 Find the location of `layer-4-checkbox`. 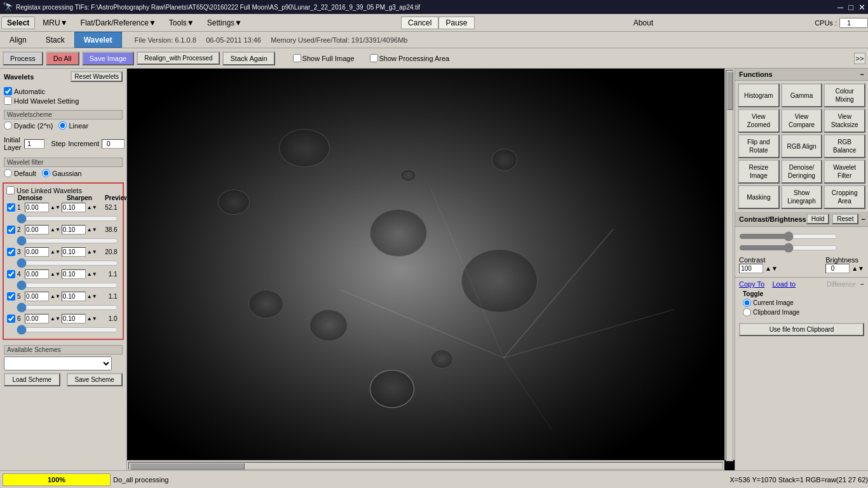

layer-4-checkbox is located at coordinates (11, 274).